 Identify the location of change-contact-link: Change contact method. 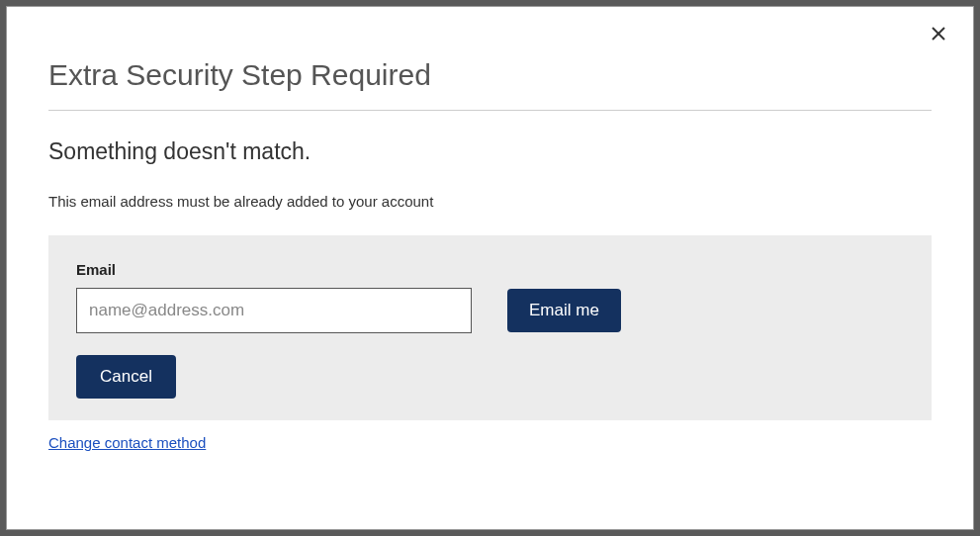
(127, 443).